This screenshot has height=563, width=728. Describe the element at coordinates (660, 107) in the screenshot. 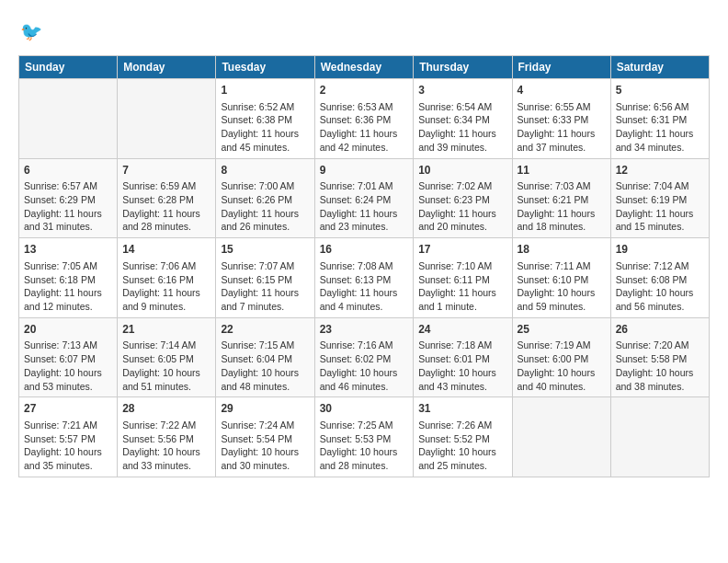

I see `cell-info: Sunrise: 6:56 AM` at that location.